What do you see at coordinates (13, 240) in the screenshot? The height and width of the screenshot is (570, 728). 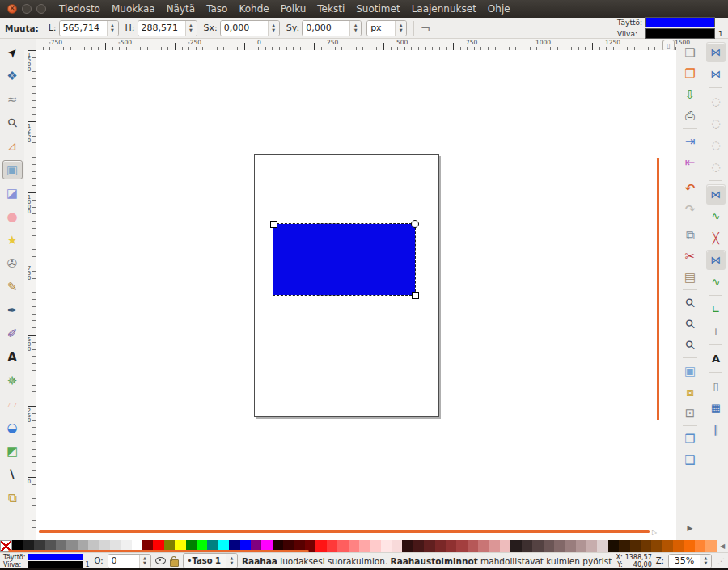 I see `star-tool: ★` at bounding box center [13, 240].